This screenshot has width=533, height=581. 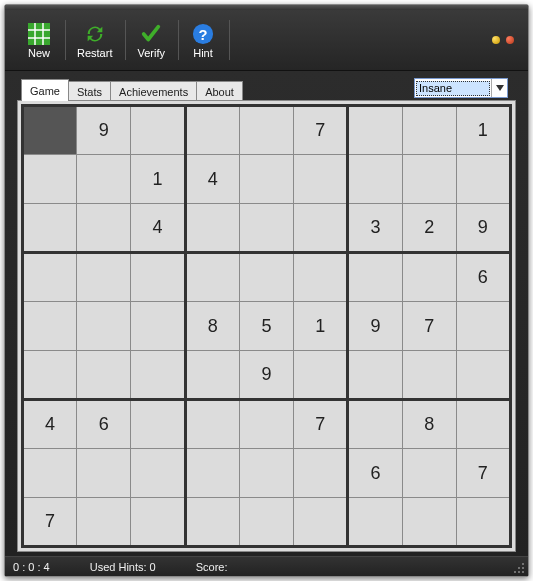 What do you see at coordinates (375, 474) in the screenshot?
I see `cell-7-6: 6` at bounding box center [375, 474].